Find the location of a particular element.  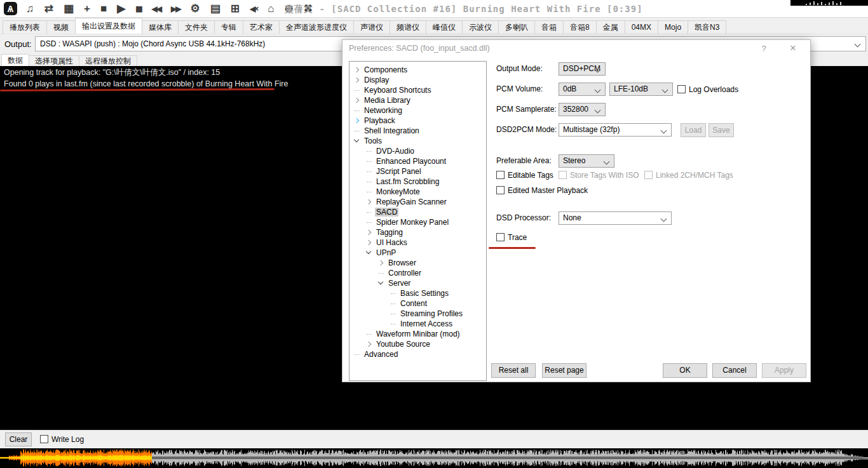

waveform-canvas is located at coordinates (434, 458).